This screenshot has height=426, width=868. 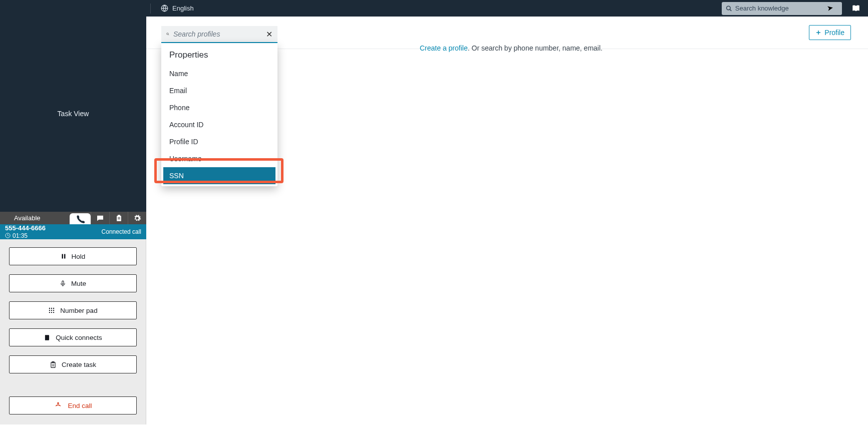 What do you see at coordinates (183, 8) in the screenshot?
I see `language-label: English` at bounding box center [183, 8].